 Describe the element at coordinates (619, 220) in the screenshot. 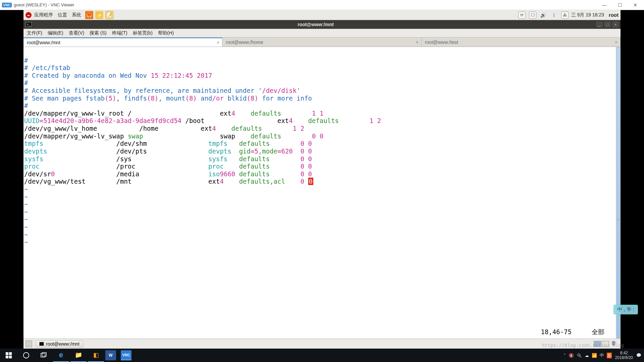

I see `scrollbar-notch` at that location.